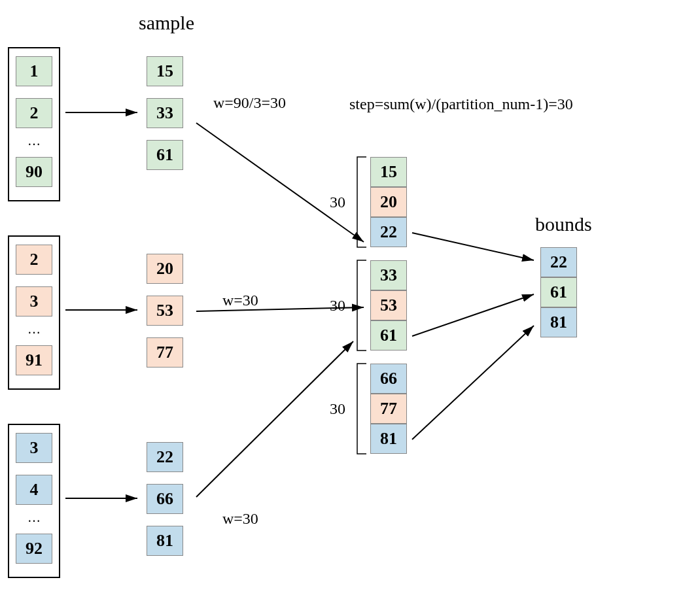  Describe the element at coordinates (564, 224) in the screenshot. I see `heading-bounds: bounds` at that location.